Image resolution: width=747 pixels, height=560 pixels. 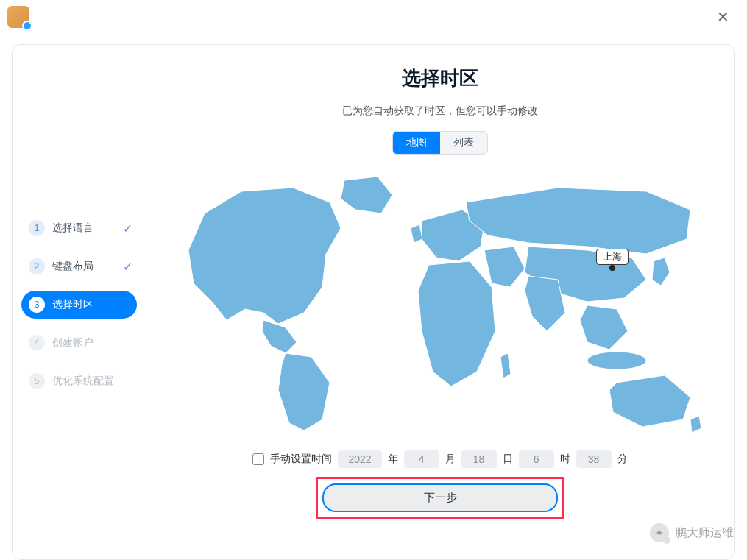 I want to click on watermark: ✦ 鹏大师运维, so click(x=692, y=533).